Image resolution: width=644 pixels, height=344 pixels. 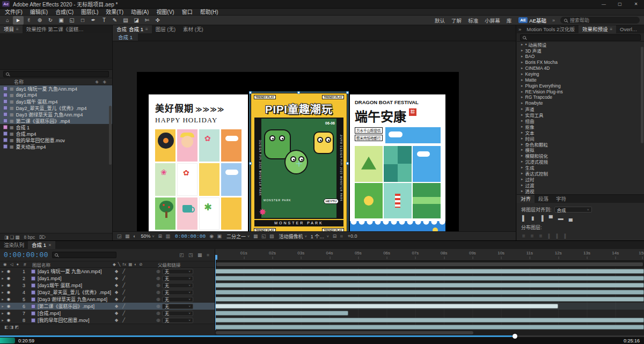 What do you see at coordinates (604, 4) in the screenshot?
I see `minimize-button: —` at bounding box center [604, 4].